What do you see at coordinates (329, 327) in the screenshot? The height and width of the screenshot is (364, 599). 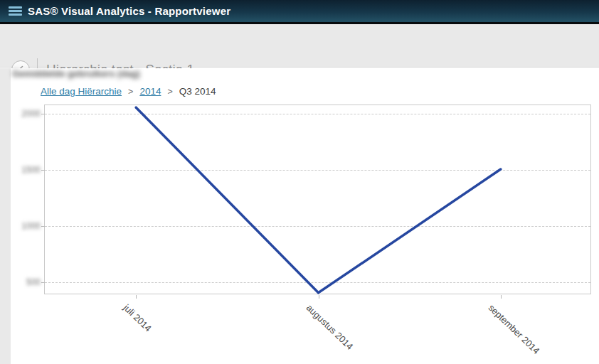 I see `x-axis-label: augustus 2014` at bounding box center [329, 327].